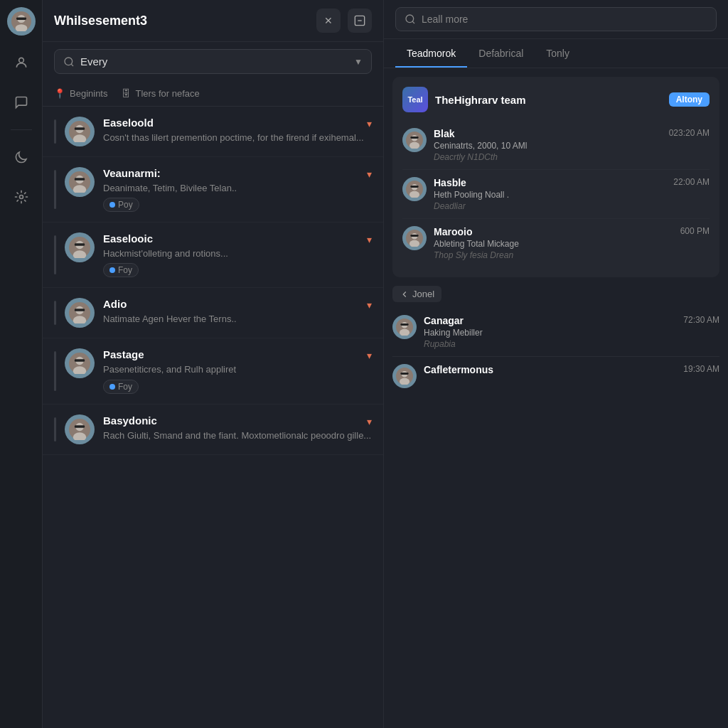 The height and width of the screenshot is (728, 728). Describe the element at coordinates (21, 102) in the screenshot. I see `sidebar-item-chat` at that location.